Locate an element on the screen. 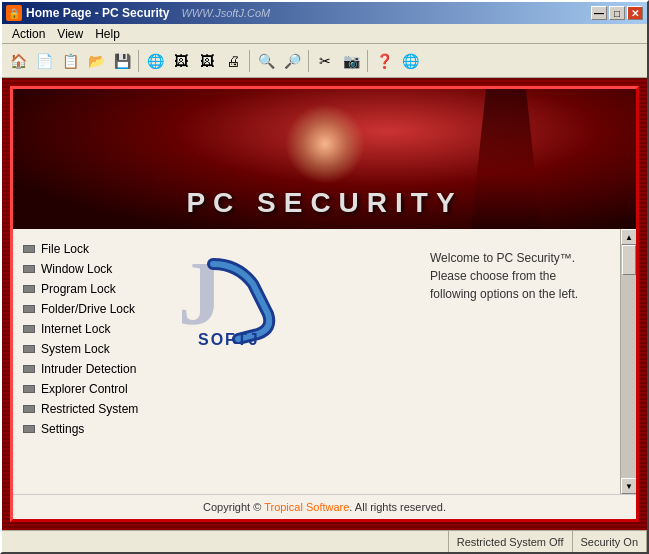  logo-graphic: J SOFTJ is located at coordinates (233, 299).